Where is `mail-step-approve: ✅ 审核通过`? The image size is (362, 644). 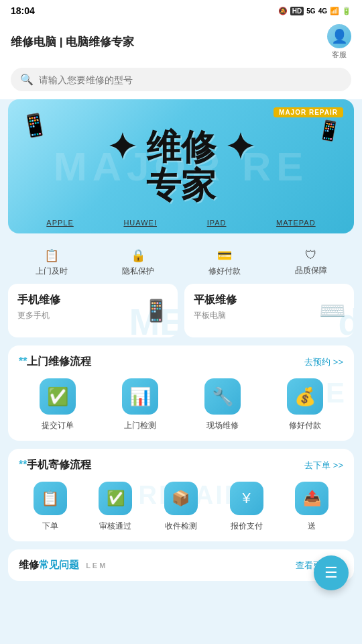
mail-step-approve: ✅ 审核通过 is located at coordinates (116, 507).